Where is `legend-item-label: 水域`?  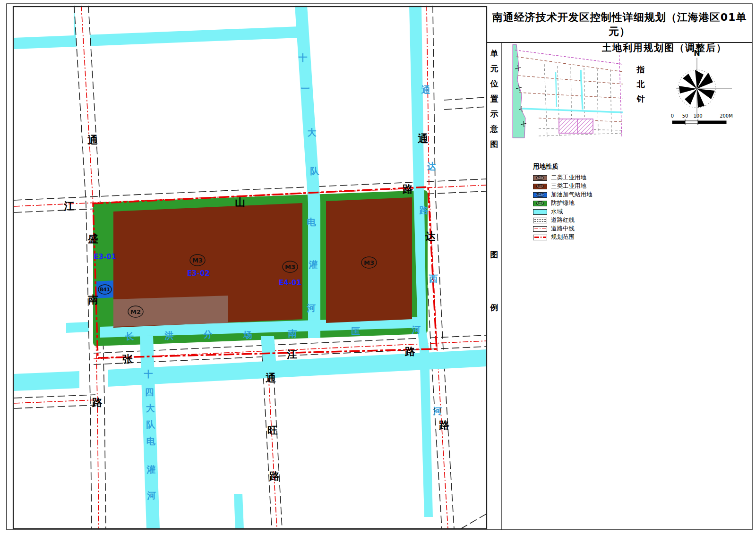 legend-item-label: 水域 is located at coordinates (557, 212).